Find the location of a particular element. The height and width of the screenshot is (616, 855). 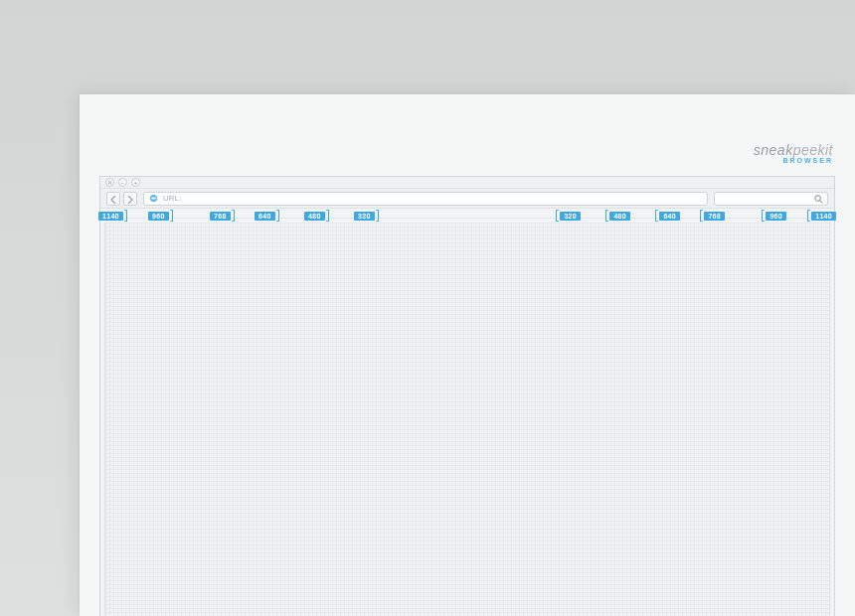

chevron-right-icon is located at coordinates (130, 199).